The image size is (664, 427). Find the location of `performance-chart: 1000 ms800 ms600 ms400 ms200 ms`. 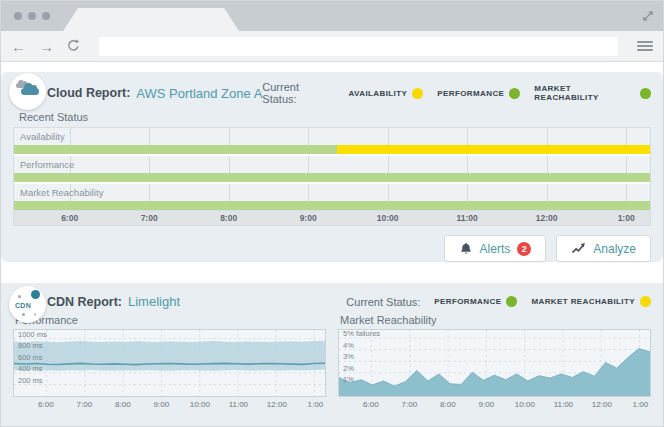

performance-chart: 1000 ms800 ms600 ms400 ms200 ms is located at coordinates (170, 363).